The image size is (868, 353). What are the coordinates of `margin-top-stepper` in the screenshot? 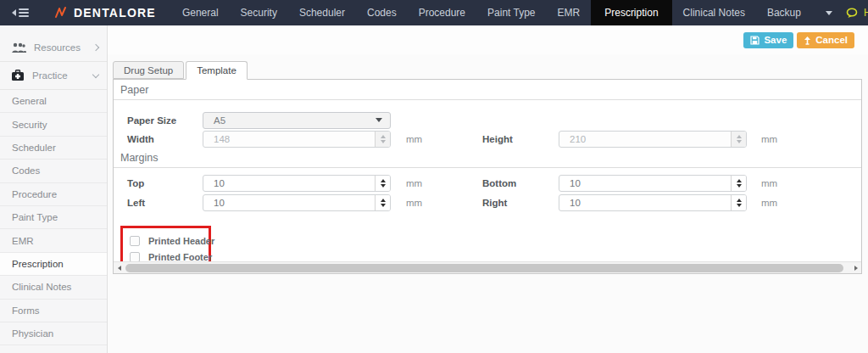 It's located at (382, 183).